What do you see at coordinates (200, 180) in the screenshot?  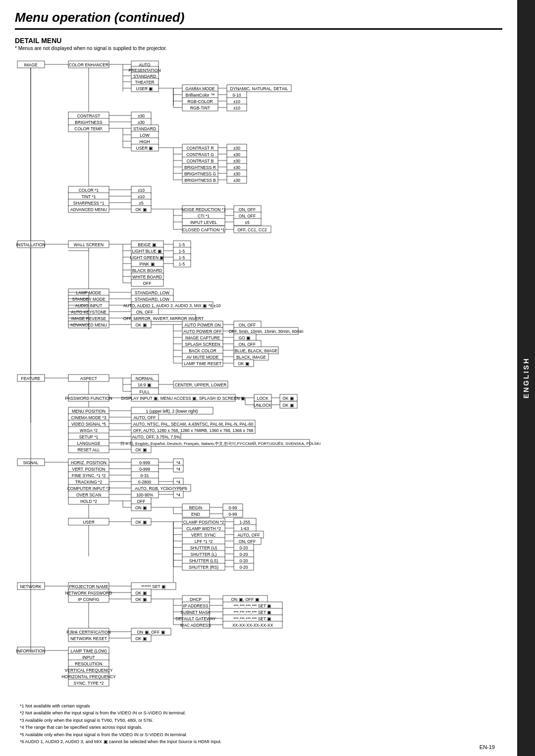 I see `svg-text: BRIGHTNESS B` at bounding box center [200, 180].